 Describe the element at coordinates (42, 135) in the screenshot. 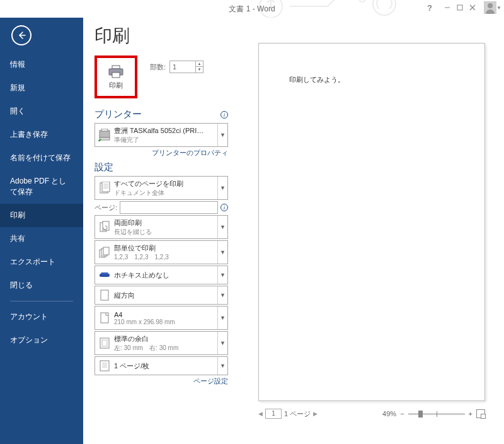

I see `sidebar-item-save: 上書き保存` at that location.